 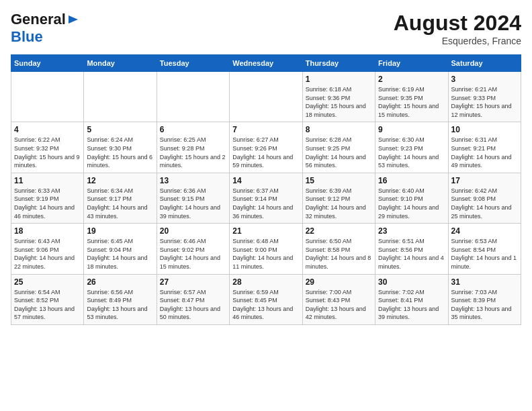 I want to click on day-info: Sunrise: 6:19 AM Sunset: 9:35 PM Dayligh…, so click(x=411, y=102).